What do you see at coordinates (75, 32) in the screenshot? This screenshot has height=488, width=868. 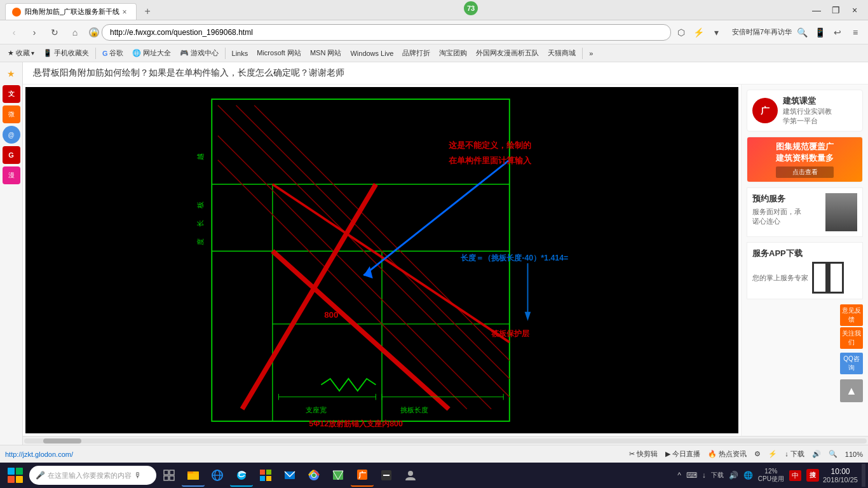 I see `home-button: ⌂` at bounding box center [75, 32].